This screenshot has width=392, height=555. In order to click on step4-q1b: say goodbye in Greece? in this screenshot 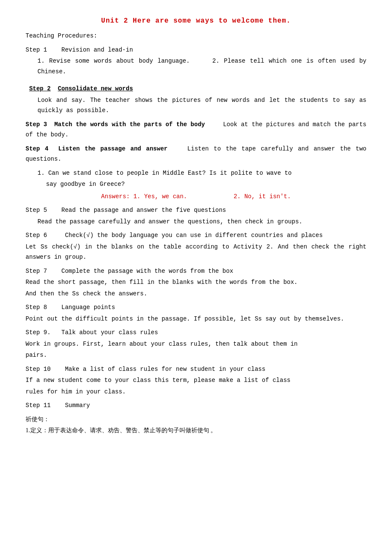, I will do `click(206, 184)`.